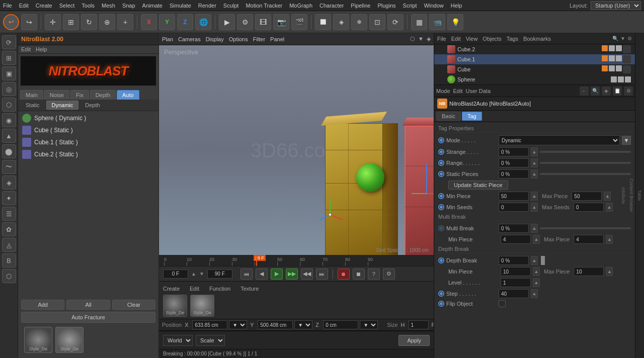 The height and width of the screenshot is (358, 644). What do you see at coordinates (323, 22) in the screenshot?
I see `view-front: ⬜` at bounding box center [323, 22].